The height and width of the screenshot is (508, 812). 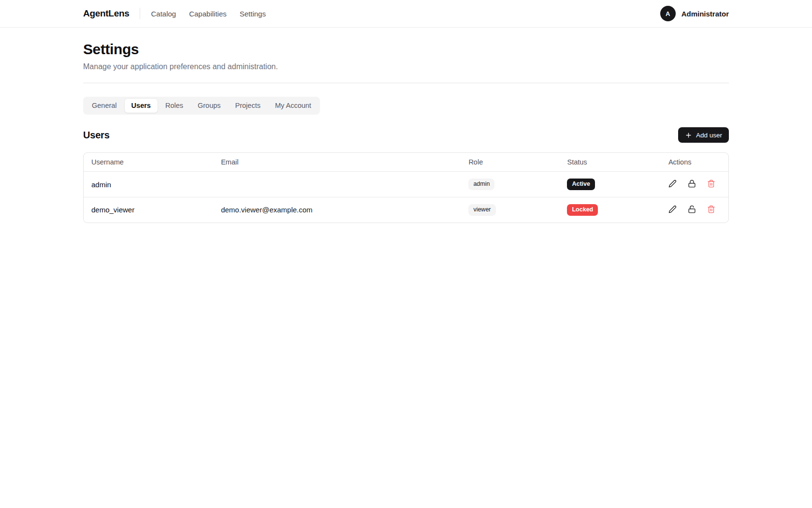 What do you see at coordinates (704, 135) in the screenshot?
I see `add-user-button: Add user` at bounding box center [704, 135].